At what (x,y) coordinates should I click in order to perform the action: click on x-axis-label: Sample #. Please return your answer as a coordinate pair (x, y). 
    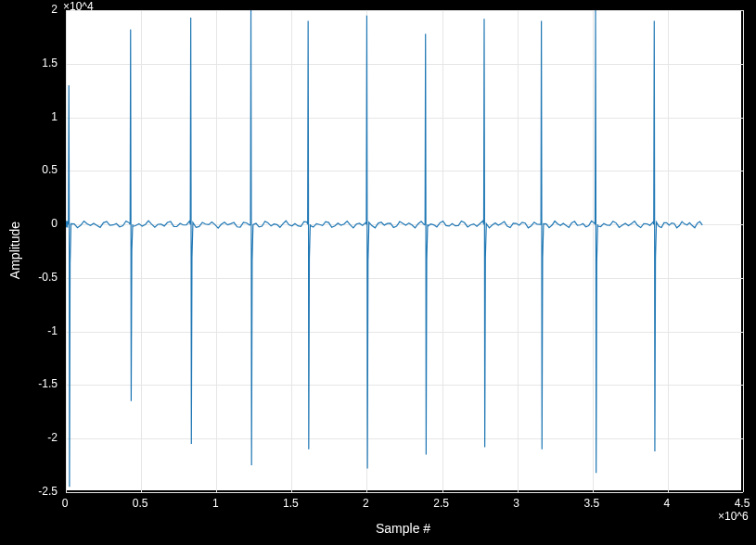
    Looking at the image, I should click on (403, 528).